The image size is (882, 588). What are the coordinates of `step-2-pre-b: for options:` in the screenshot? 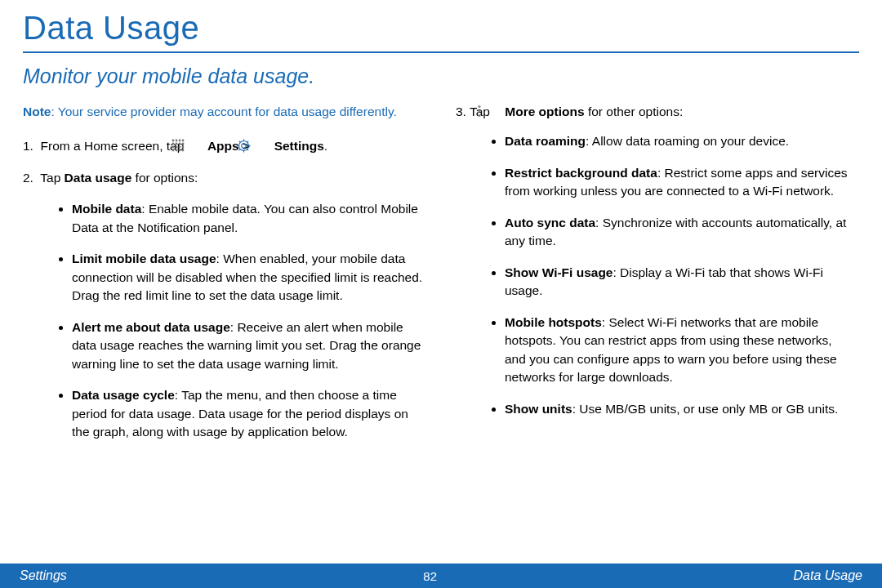 It's located at (165, 178).